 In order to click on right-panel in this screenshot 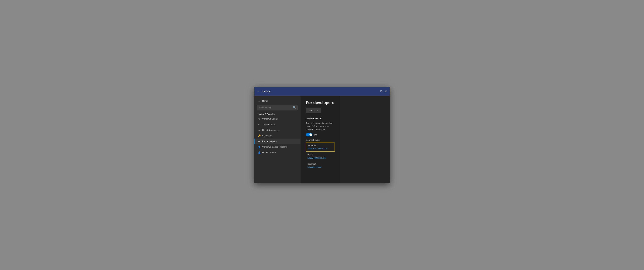, I will do `click(365, 139)`.